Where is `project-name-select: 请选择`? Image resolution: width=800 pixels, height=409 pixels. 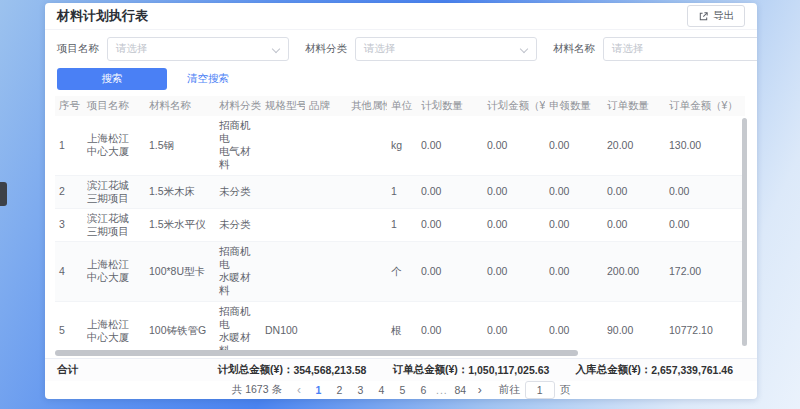
project-name-select: 请选择 is located at coordinates (198, 49).